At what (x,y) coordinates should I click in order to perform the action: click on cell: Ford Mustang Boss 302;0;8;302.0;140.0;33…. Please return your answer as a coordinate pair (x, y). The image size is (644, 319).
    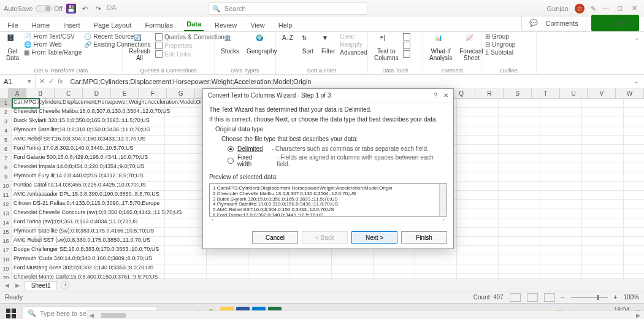
    Looking at the image, I should click on (26, 269).